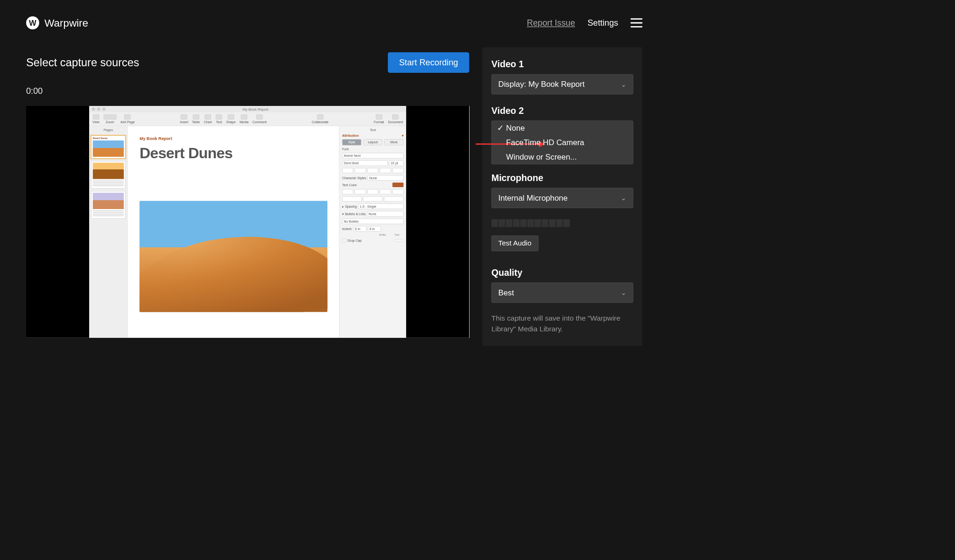 This screenshot has height=560, width=955. Describe the element at coordinates (395, 122) in the screenshot. I see `tool-document: Document` at that location.